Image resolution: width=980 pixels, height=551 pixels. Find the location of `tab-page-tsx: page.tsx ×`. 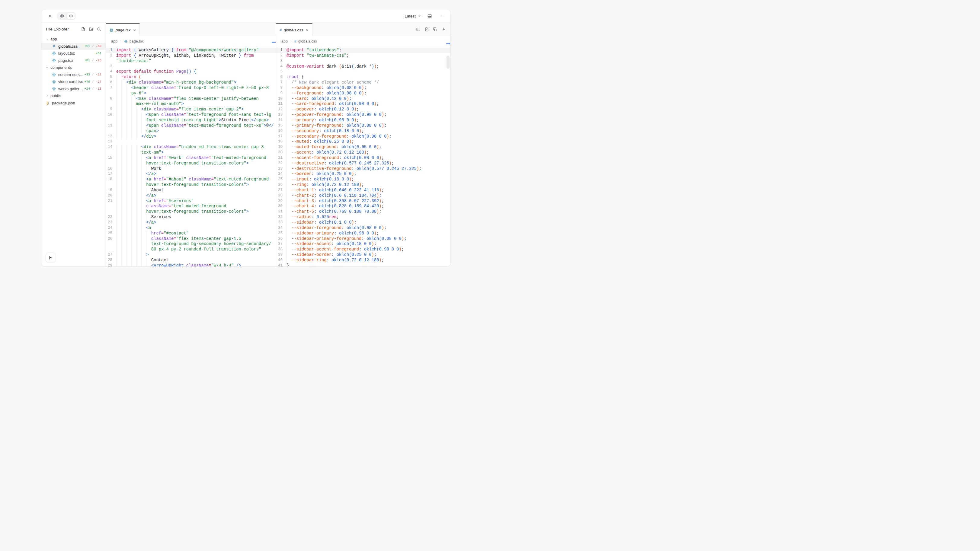

tab-page-tsx: page.tsx × is located at coordinates (123, 30).